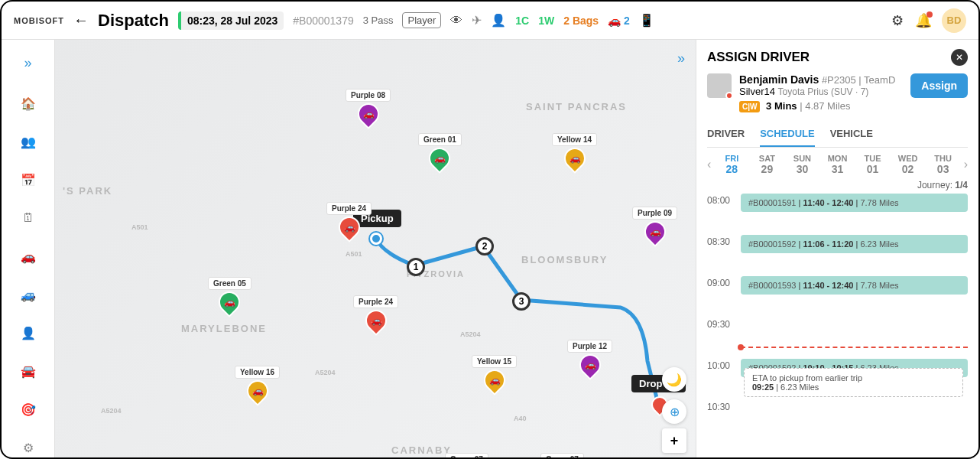 The height and width of the screenshot is (459, 980). Describe the element at coordinates (498, 20) in the screenshot. I see `person-icon: 👤` at that location.